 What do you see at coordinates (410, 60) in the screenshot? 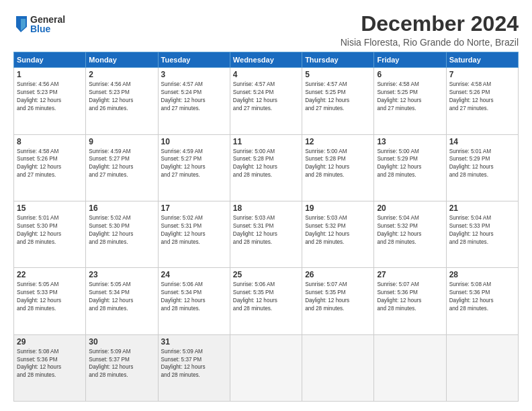
I see `col-friday: Friday` at bounding box center [410, 60].